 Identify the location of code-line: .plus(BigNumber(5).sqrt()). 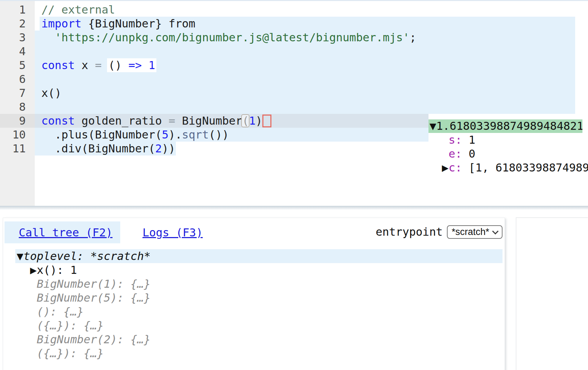
(229, 135).